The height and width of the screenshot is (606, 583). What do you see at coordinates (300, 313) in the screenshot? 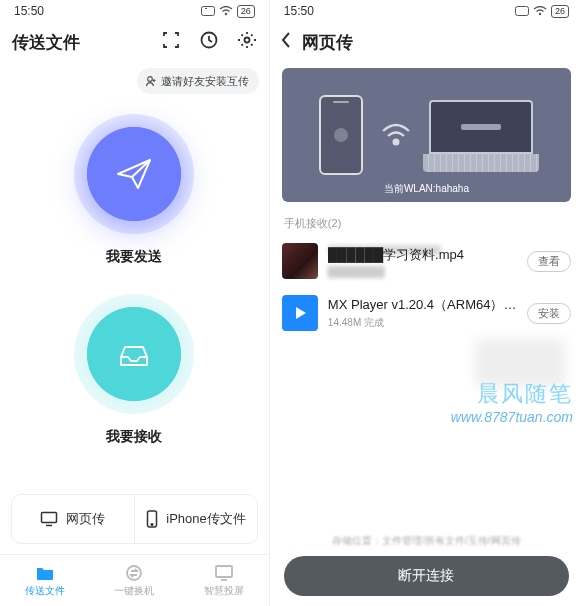
I see `play-icon` at bounding box center [300, 313].